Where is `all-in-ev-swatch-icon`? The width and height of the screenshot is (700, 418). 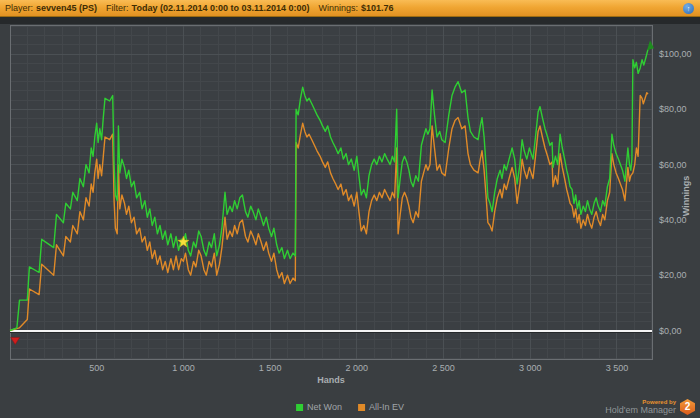
all-in-ev-swatch-icon is located at coordinates (362, 408).